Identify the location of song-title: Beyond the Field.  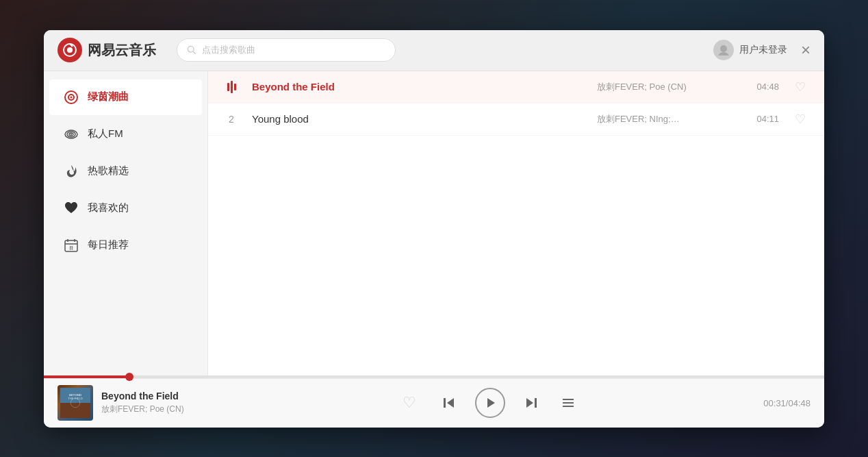
(419, 86).